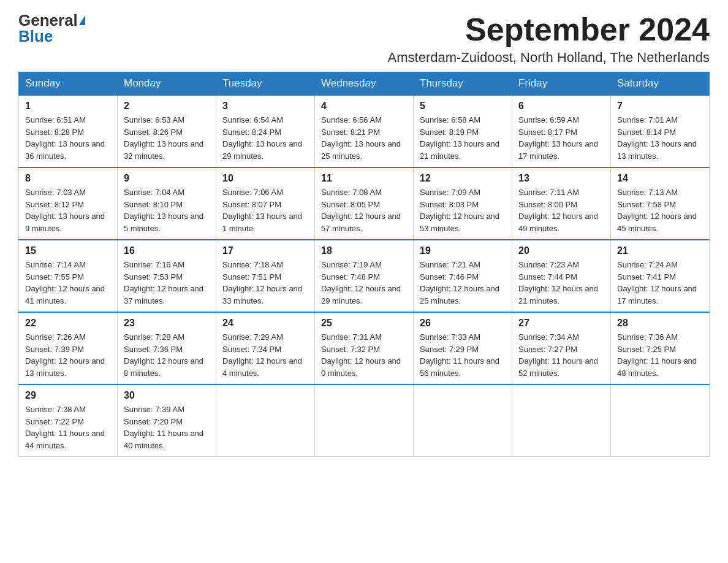  Describe the element at coordinates (364, 348) in the screenshot. I see `calendar-week-row-4: 22Sunrise: 7:26 AMSunset: 7:39 PMDayligh…` at that location.